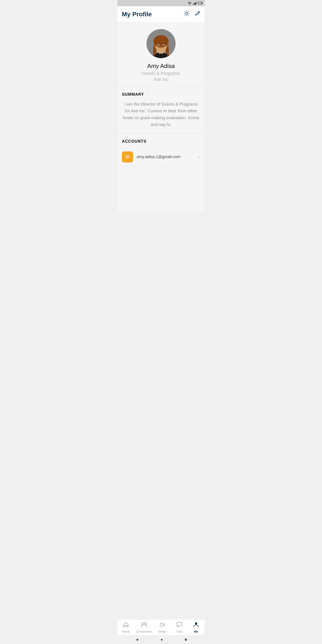 The image size is (322, 644). What do you see at coordinates (161, 157) in the screenshot?
I see `account-email-item: ✉ amy.adisa.1@gmail.com ›` at bounding box center [161, 157].